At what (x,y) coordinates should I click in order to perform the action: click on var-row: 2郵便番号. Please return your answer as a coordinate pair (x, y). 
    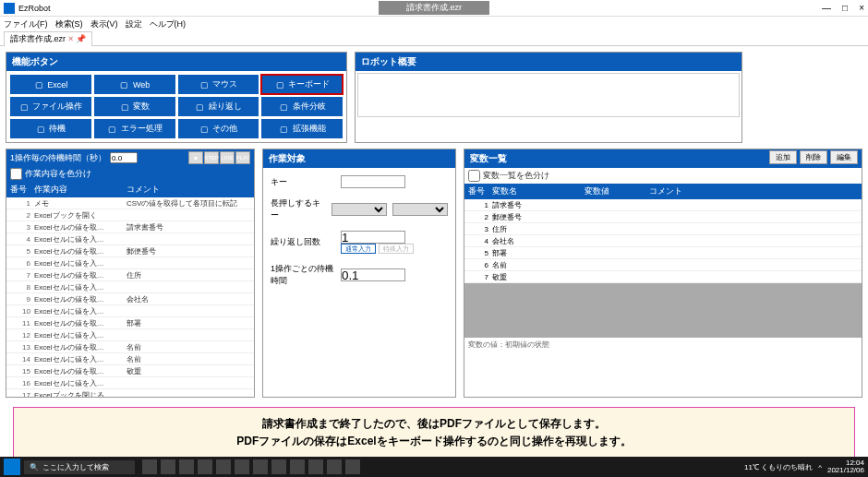
    Looking at the image, I should click on (663, 218).